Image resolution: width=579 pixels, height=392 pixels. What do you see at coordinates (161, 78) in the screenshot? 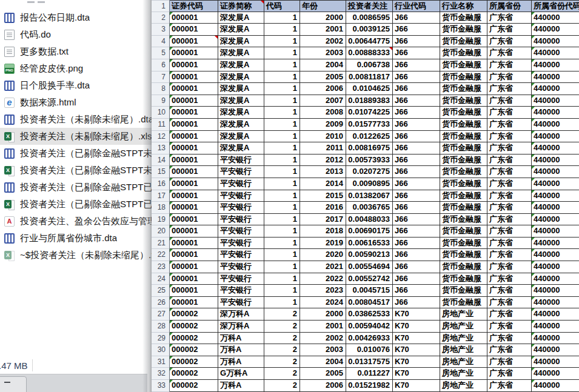
I see `sheet-row-number: 7` at bounding box center [161, 78].